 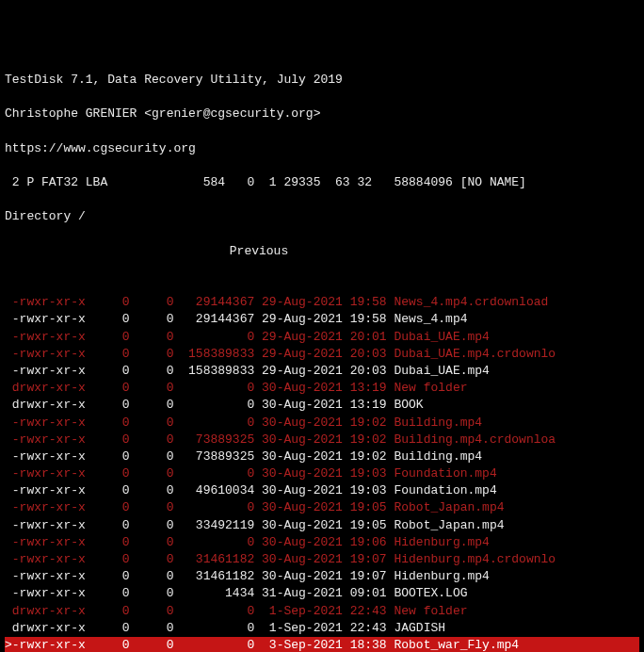 I want to click on list-item: -rwxr-xr-x 0 0 0 29-Aug-2021 20:01 Dubai…, so click(x=322, y=337).